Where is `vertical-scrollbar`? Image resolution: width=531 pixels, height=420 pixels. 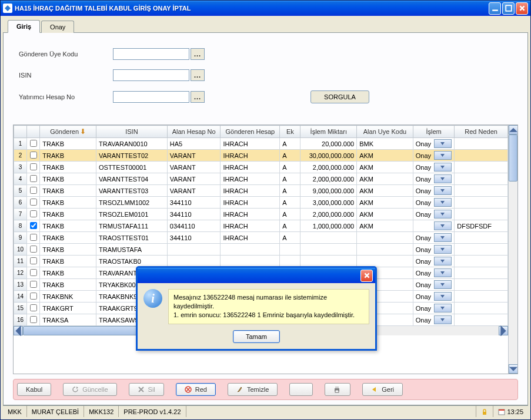
vertical-scrollbar is located at coordinates (513, 249).